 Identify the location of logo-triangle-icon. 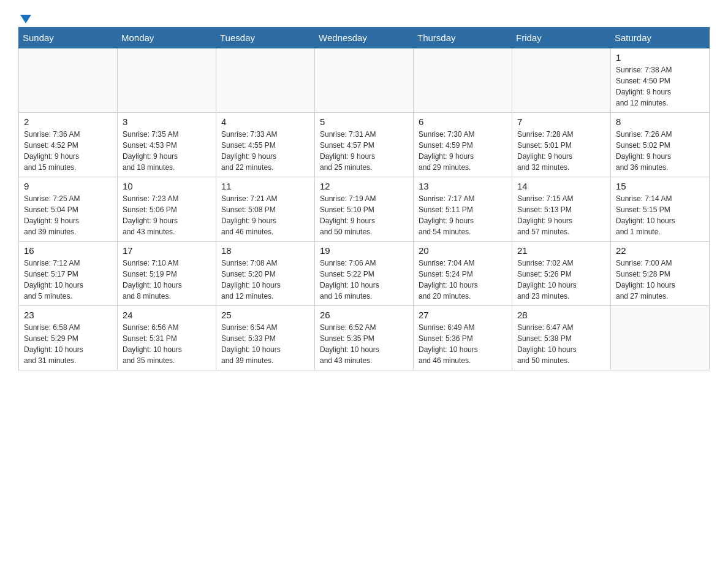
(26, 19).